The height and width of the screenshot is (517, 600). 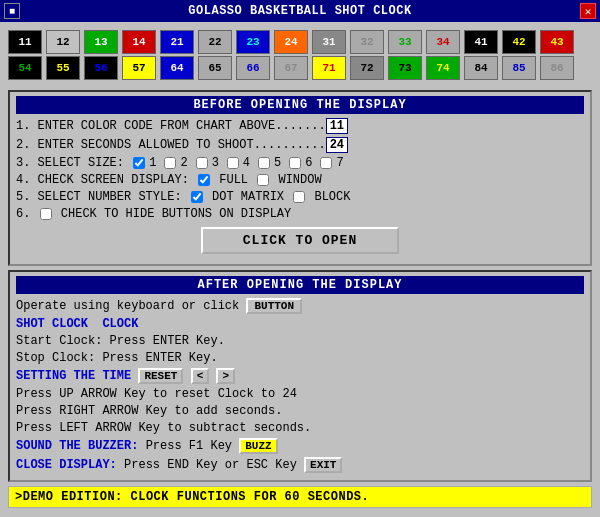 What do you see at coordinates (300, 55) in the screenshot?
I see `color-chart: 111213142122232431323334414243 545556576…` at bounding box center [300, 55].